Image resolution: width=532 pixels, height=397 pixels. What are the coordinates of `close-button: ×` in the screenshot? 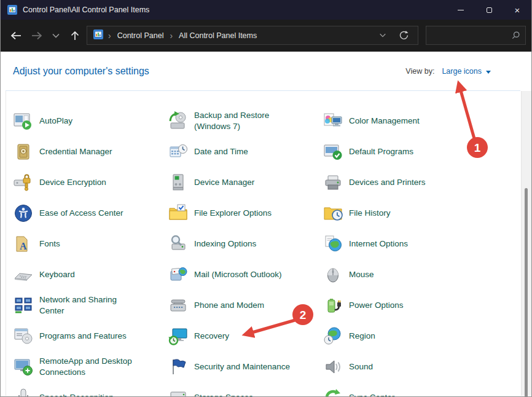 It's located at (517, 10).